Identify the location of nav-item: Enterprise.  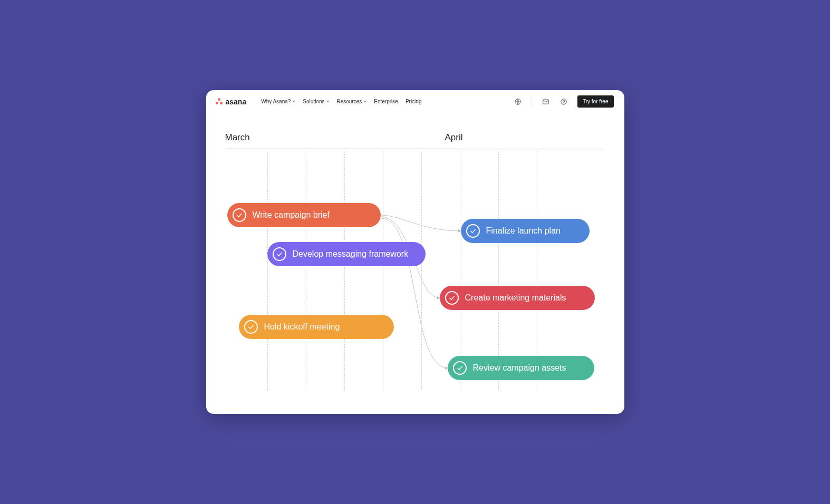
(386, 101).